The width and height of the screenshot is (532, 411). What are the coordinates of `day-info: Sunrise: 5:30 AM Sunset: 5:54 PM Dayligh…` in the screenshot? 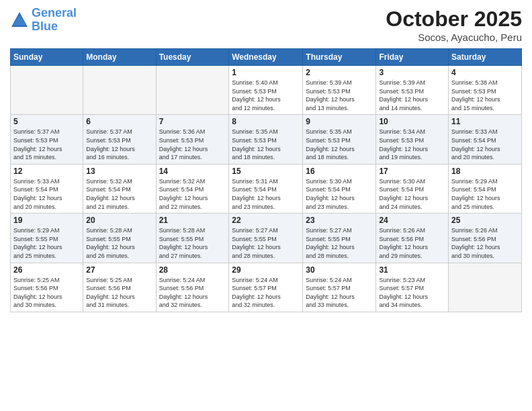 It's located at (412, 194).